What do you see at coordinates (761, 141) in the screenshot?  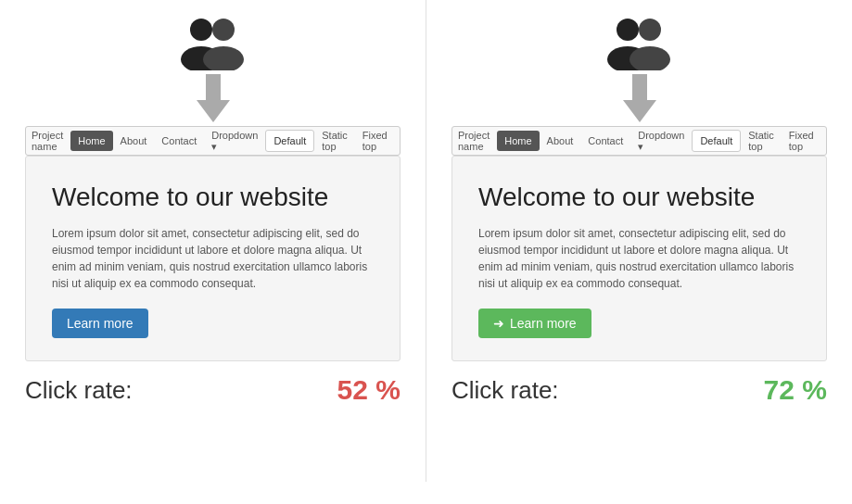 I see `nav-static-right: Static top` at bounding box center [761, 141].